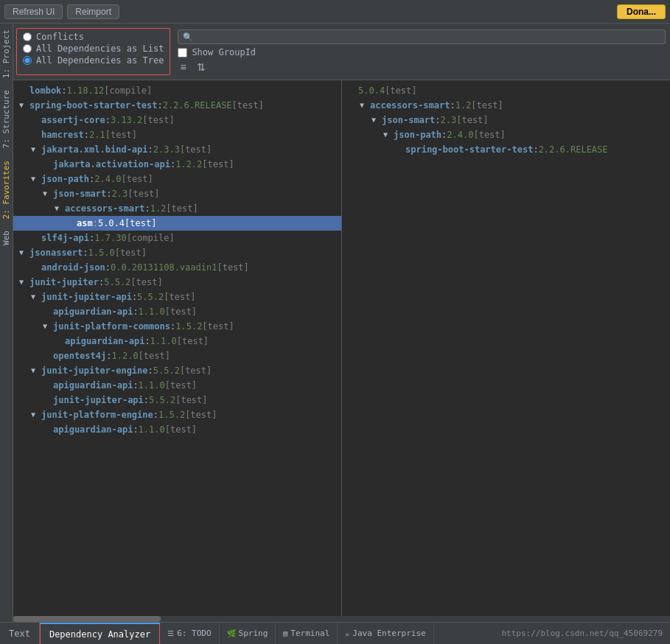 Image resolution: width=670 pixels, height=644 pixels. Describe the element at coordinates (506, 150) in the screenshot. I see `tree-item: spring-boot-starter-test : 2.2.6.RELEASE` at that location.